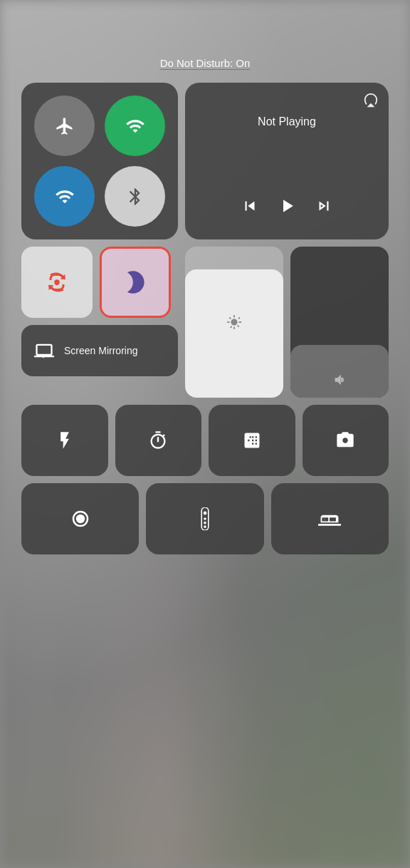 This screenshot has height=868, width=410. What do you see at coordinates (252, 440) in the screenshot?
I see `calculator-icon` at bounding box center [252, 440].